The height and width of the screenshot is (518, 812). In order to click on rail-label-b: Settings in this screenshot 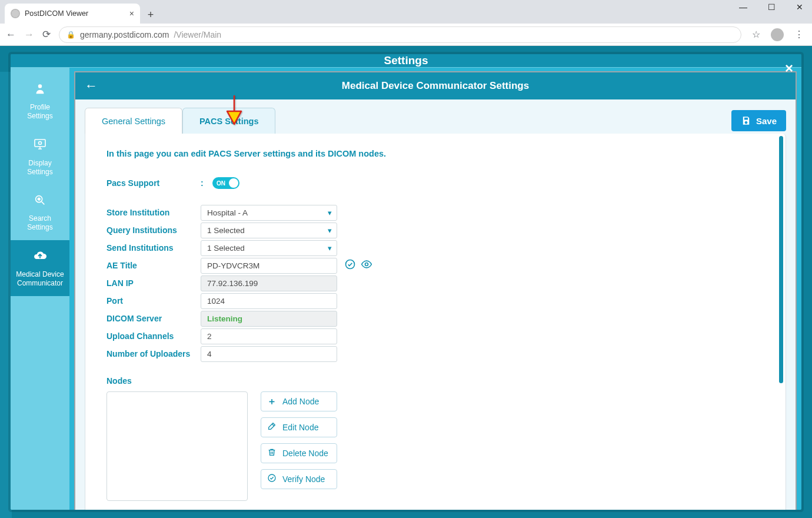, I will do `click(40, 172)`.